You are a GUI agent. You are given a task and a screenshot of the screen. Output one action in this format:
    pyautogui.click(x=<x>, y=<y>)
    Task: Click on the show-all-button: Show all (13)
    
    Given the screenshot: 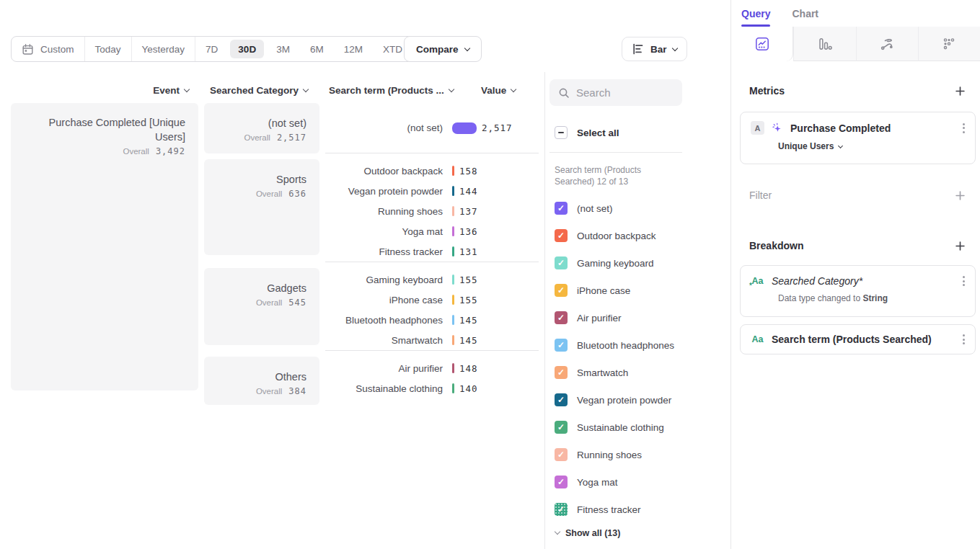 What is the action you would take?
    pyautogui.click(x=588, y=533)
    